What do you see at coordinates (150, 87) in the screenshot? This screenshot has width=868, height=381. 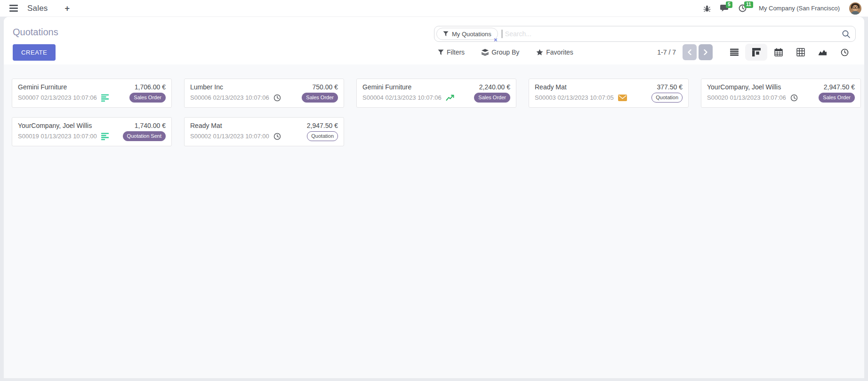 I see `card-amount: 1,706.00 €` at bounding box center [150, 87].